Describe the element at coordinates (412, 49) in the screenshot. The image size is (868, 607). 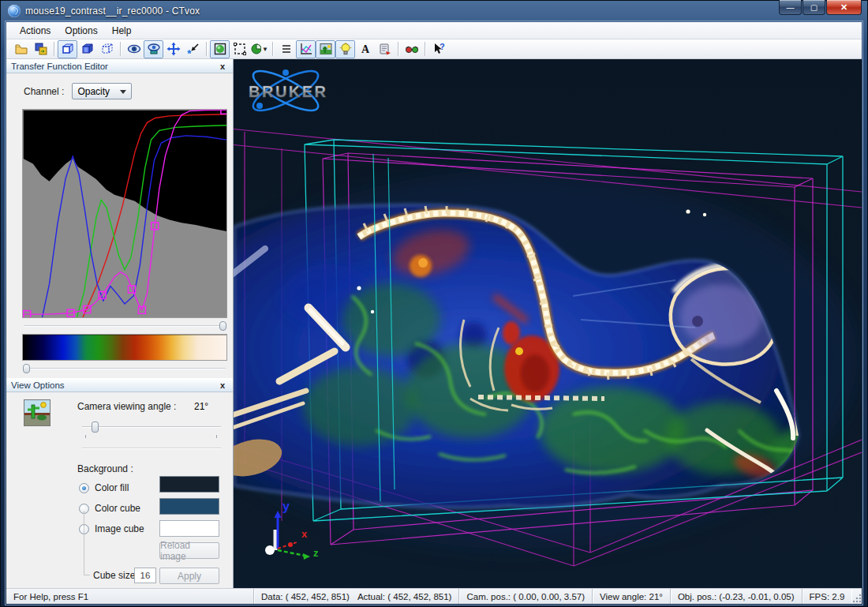
I see `toolbar-stereo-glasses` at that location.